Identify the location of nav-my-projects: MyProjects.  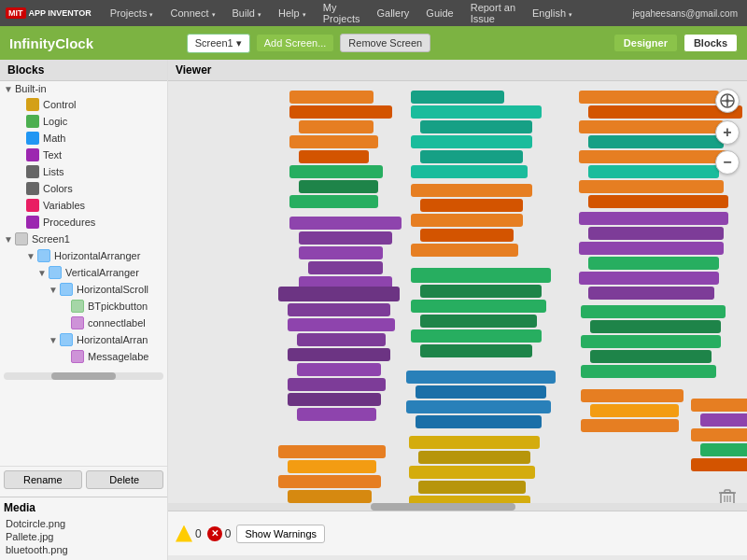
(342, 13).